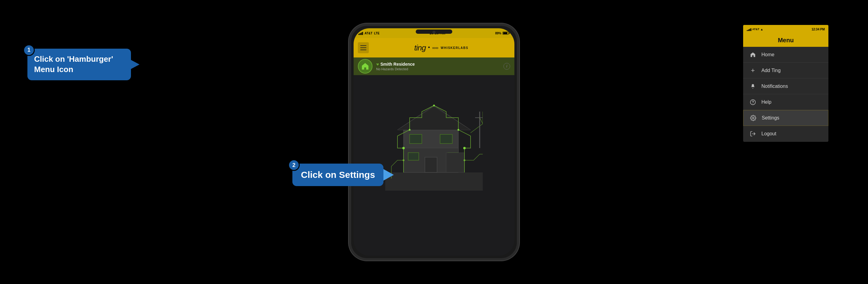  I want to click on menu-item-home: Home, so click(786, 55).